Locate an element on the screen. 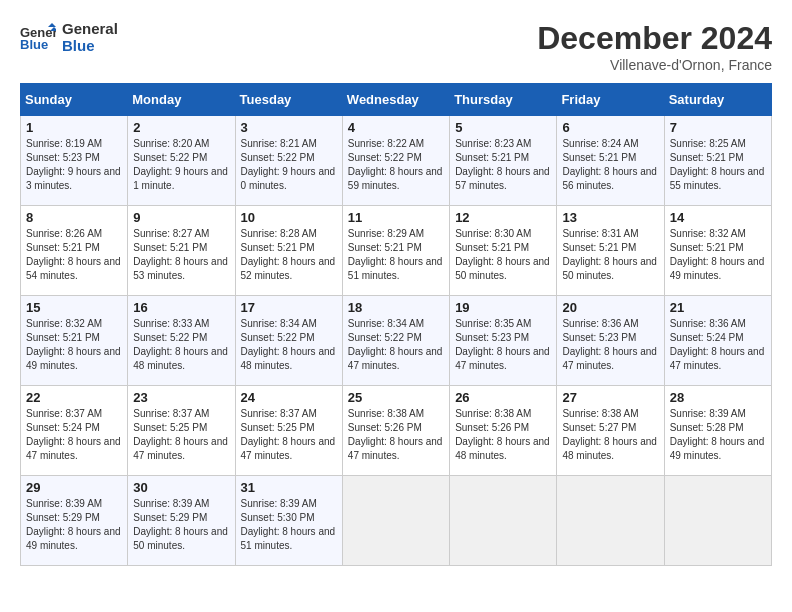 The height and width of the screenshot is (612, 792). day-number: 14 is located at coordinates (718, 218).